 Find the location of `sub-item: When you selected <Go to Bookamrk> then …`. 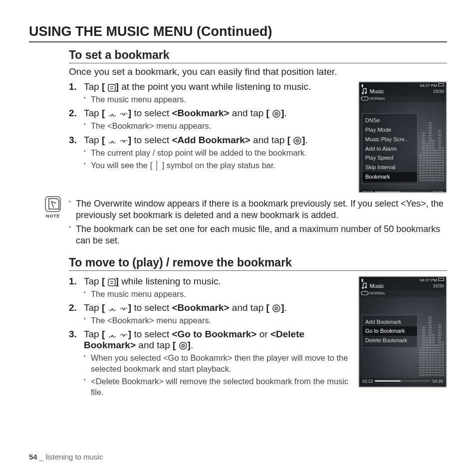

sub-item: When you selected <Go to Bookamrk> then … is located at coordinates (219, 363).